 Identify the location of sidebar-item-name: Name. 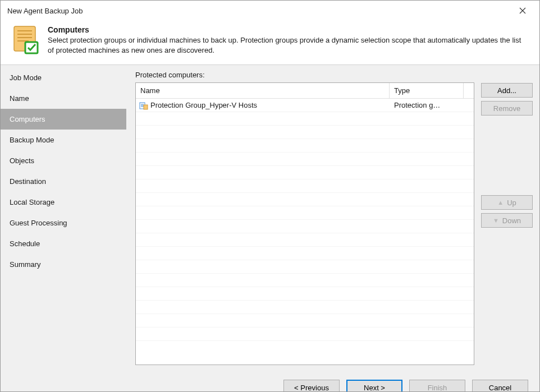
(63, 99).